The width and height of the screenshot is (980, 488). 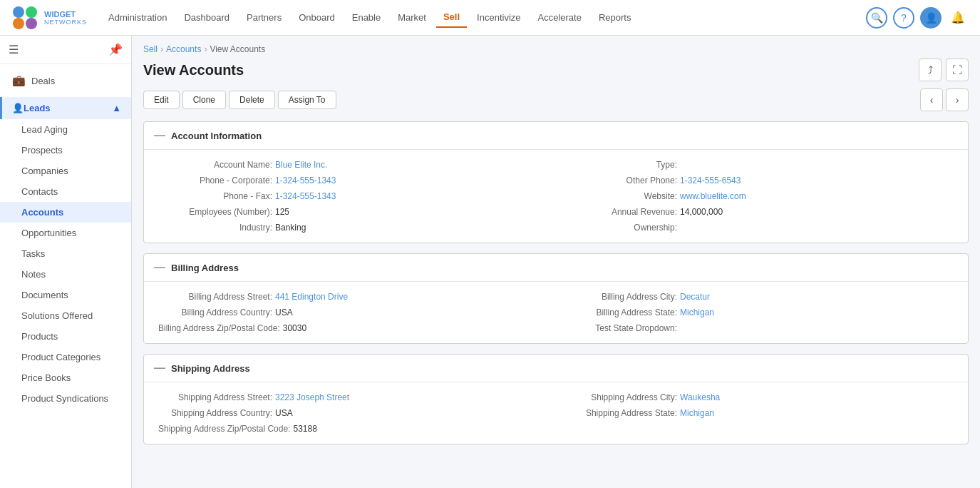 I want to click on billing-collapse-icon: —, so click(x=160, y=268).